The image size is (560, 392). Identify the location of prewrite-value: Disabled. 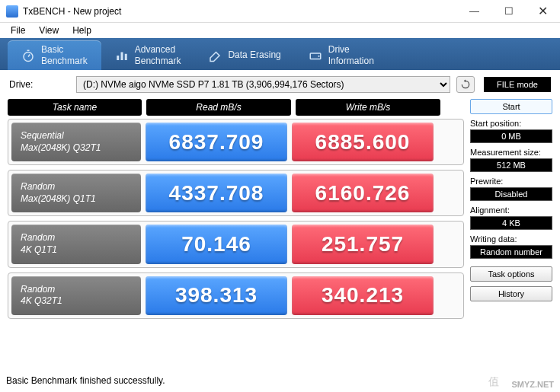
(511, 194).